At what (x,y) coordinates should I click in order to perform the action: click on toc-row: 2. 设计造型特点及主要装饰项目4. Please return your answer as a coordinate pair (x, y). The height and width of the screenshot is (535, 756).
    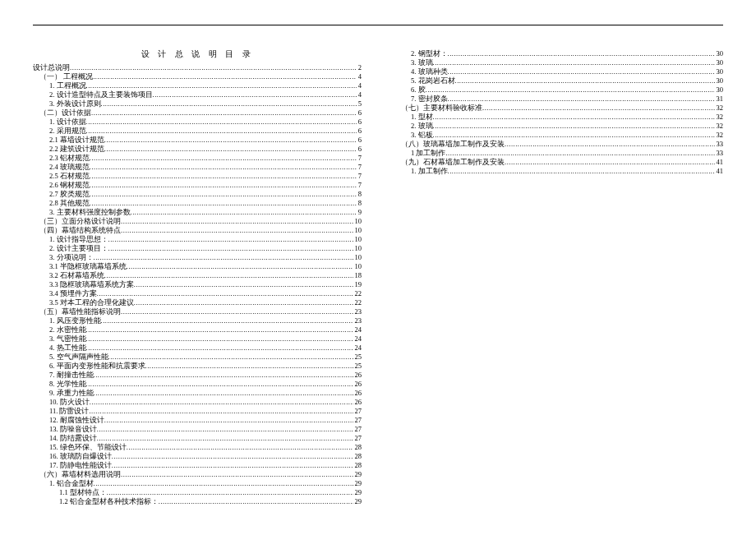
    Looking at the image, I should click on (197, 95).